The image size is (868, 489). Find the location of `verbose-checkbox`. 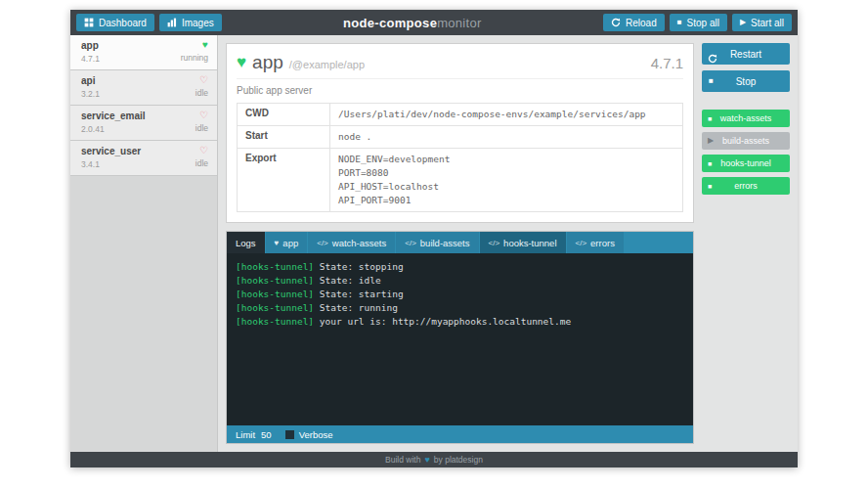

verbose-checkbox is located at coordinates (289, 434).